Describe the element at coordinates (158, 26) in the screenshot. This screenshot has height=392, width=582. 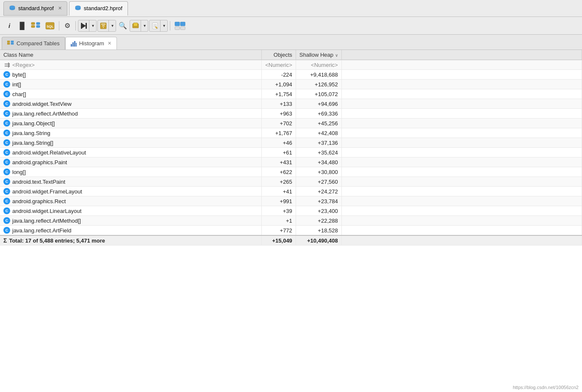
I see `toolbar-group-4: ▾` at that location.